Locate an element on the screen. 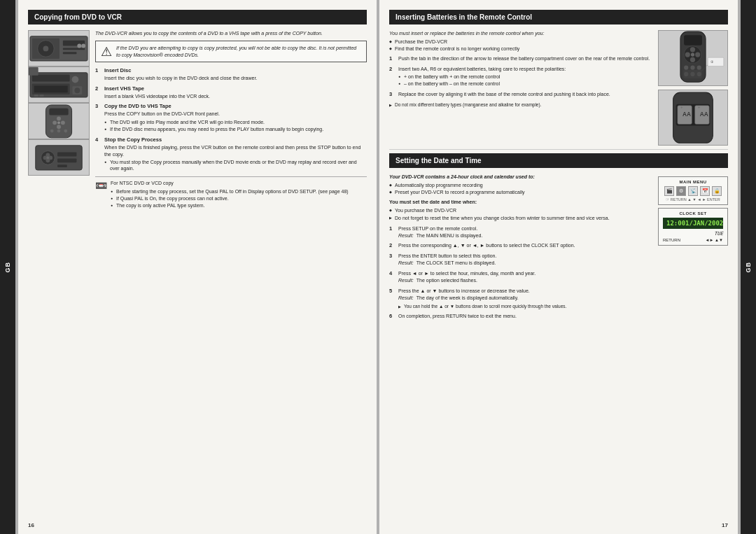 This screenshot has height=534, width=756. battery-note: Do not mix different battery types (mang… is located at coordinates (521, 105).